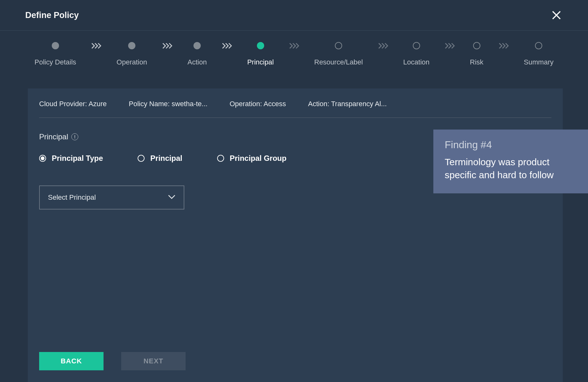 Image resolution: width=588 pixels, height=382 pixels. What do you see at coordinates (539, 54) in the screenshot?
I see `step-summary: Summary` at bounding box center [539, 54].